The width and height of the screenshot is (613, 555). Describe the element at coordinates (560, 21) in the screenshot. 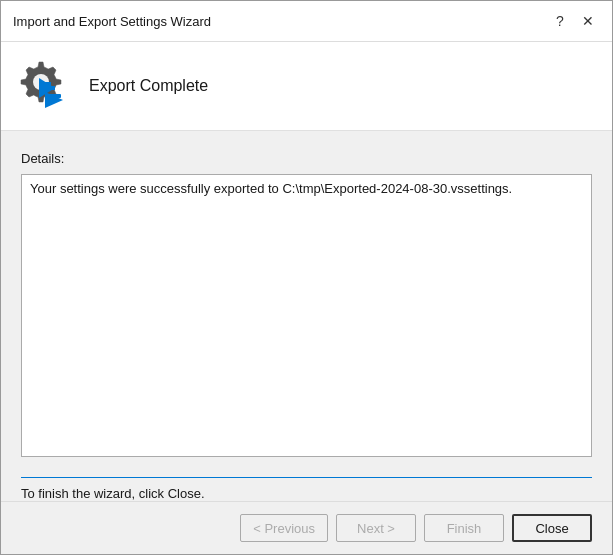

I see `help-button: ?` at that location.